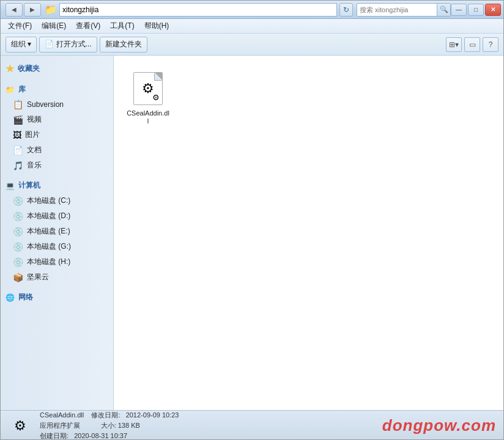 The width and height of the screenshot is (504, 440). I want to click on sidebar-item-drive-c-label: 本地磁盘 (C:), so click(49, 200).